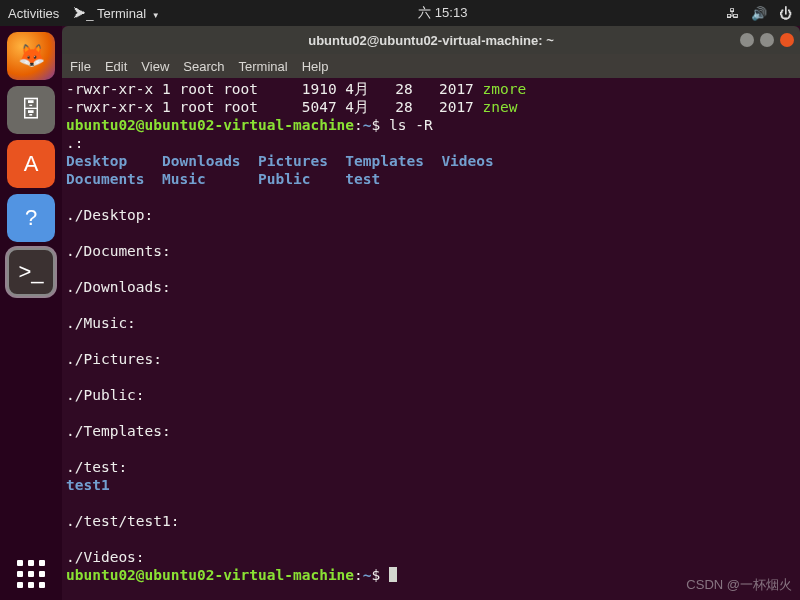  What do you see at coordinates (74, 143) in the screenshot?
I see `dir-header: .:` at bounding box center [74, 143].